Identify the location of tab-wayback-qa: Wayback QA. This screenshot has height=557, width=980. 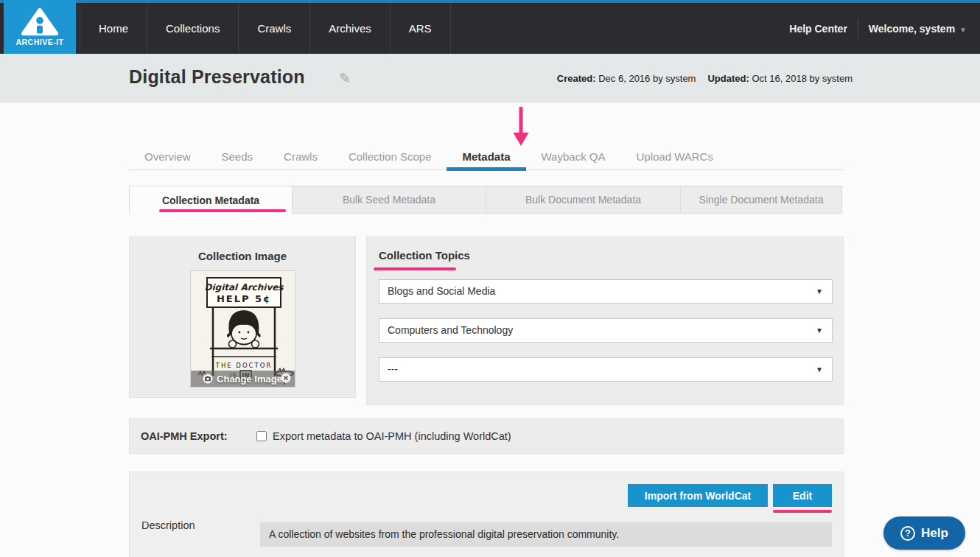
(573, 157).